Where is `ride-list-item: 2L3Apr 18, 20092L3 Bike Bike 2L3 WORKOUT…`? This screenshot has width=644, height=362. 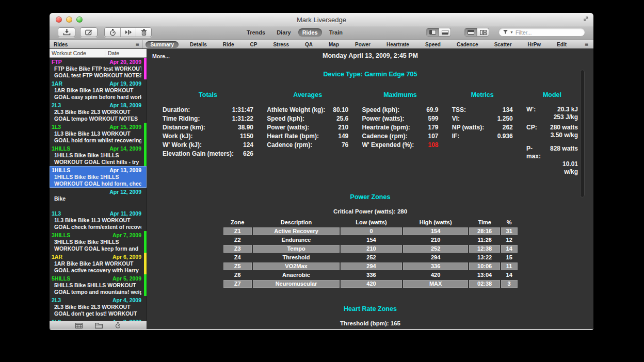
ride-list-item: 2L3Apr 18, 20092L3 Bike Bike 2L3 WORKOUT… is located at coordinates (98, 112).